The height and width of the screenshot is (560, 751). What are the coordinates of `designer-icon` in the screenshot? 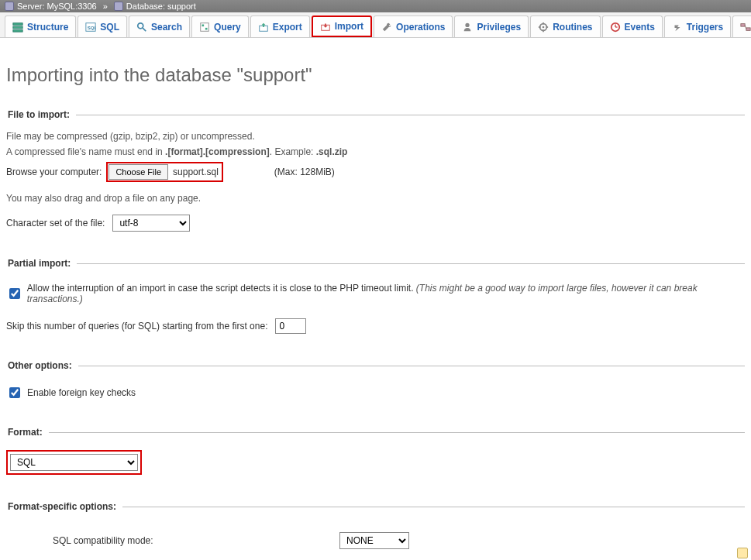 It's located at (746, 27).